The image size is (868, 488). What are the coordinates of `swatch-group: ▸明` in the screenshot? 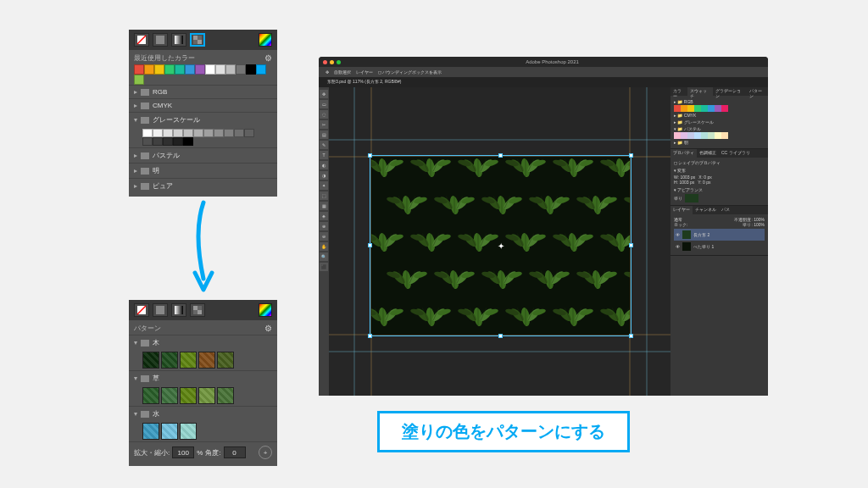 It's located at (203, 170).